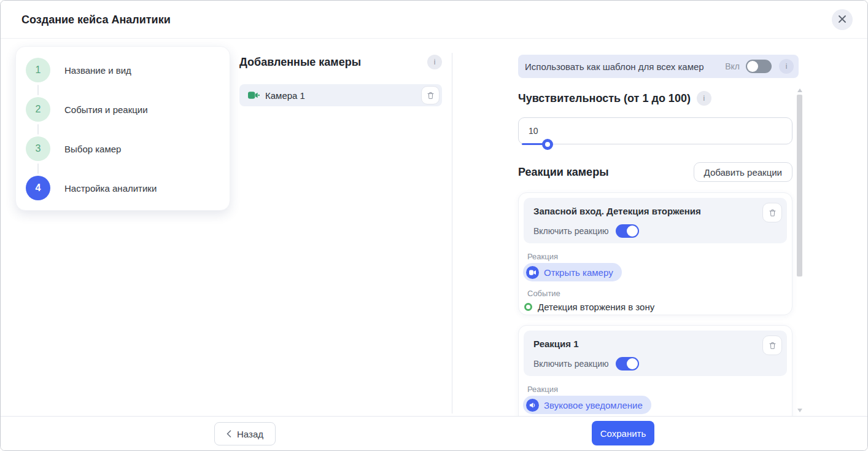  What do you see at coordinates (578, 273) in the screenshot?
I see `reaction-chip-label: Открыть камеру` at bounding box center [578, 273].